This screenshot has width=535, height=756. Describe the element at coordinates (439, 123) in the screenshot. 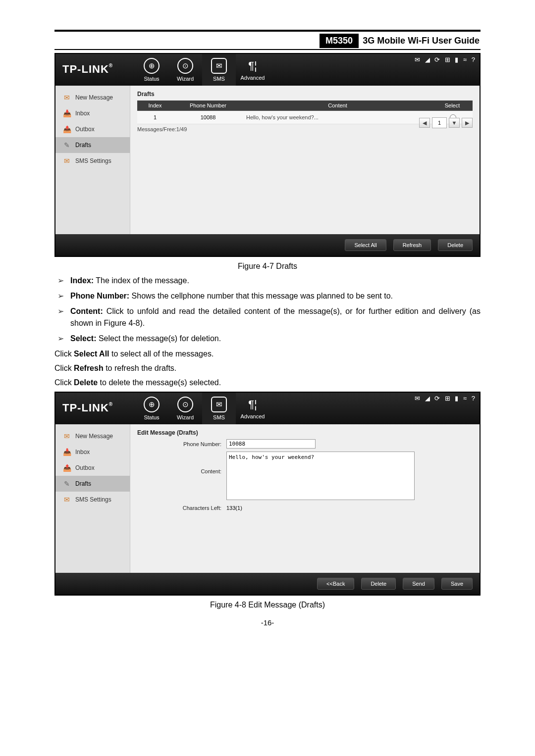

I see `pager-page-input` at that location.